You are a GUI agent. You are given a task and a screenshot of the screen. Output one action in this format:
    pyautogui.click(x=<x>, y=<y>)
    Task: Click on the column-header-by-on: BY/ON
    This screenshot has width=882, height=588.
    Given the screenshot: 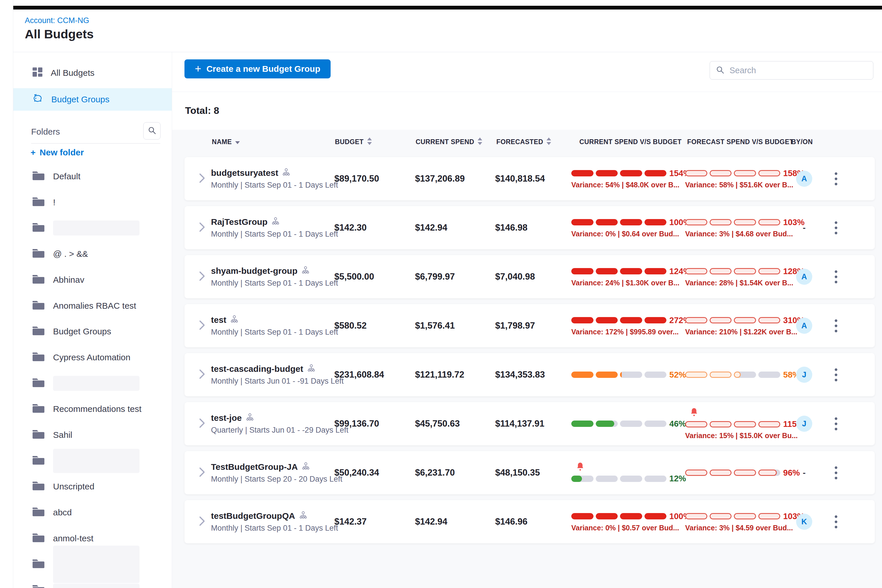 What is the action you would take?
    pyautogui.click(x=802, y=142)
    